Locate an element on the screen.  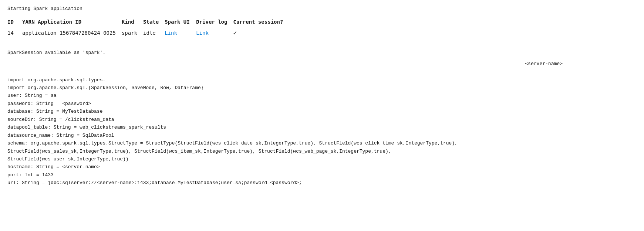
spark-ui-link-cell: Link is located at coordinates (181, 33).